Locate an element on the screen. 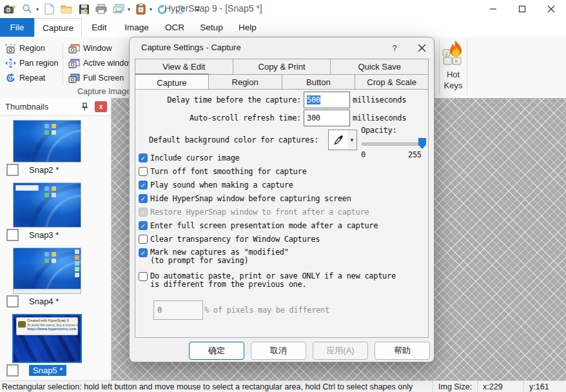  checkbox-font-smoothing: Turn off font smoothing for capture is located at coordinates (222, 172).